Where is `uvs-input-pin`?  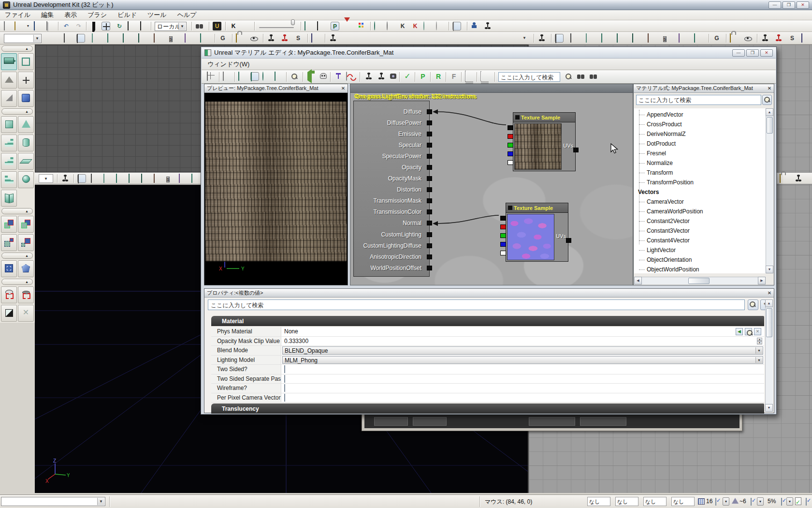
uvs-input-pin is located at coordinates (568, 240).